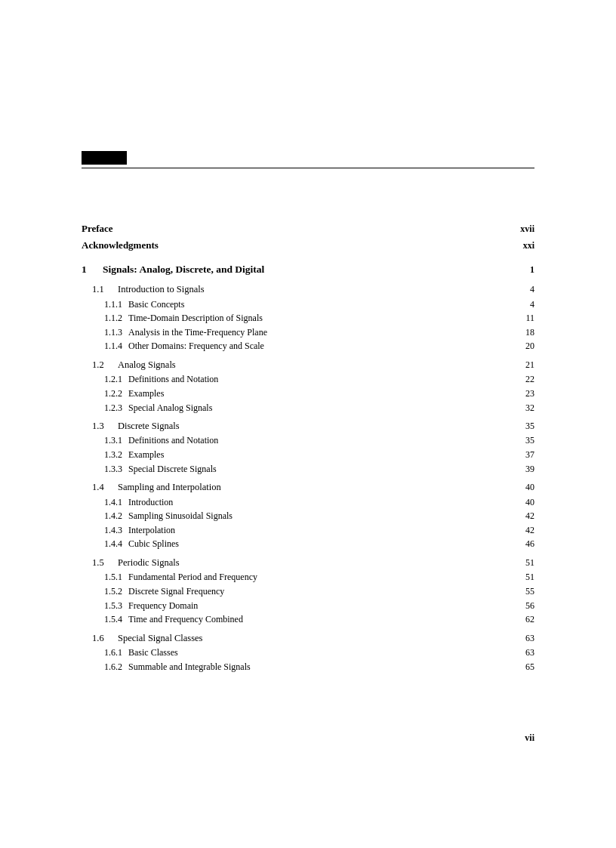 The width and height of the screenshot is (616, 848). I want to click on subsection-label: Special Analog Signals, so click(171, 408).